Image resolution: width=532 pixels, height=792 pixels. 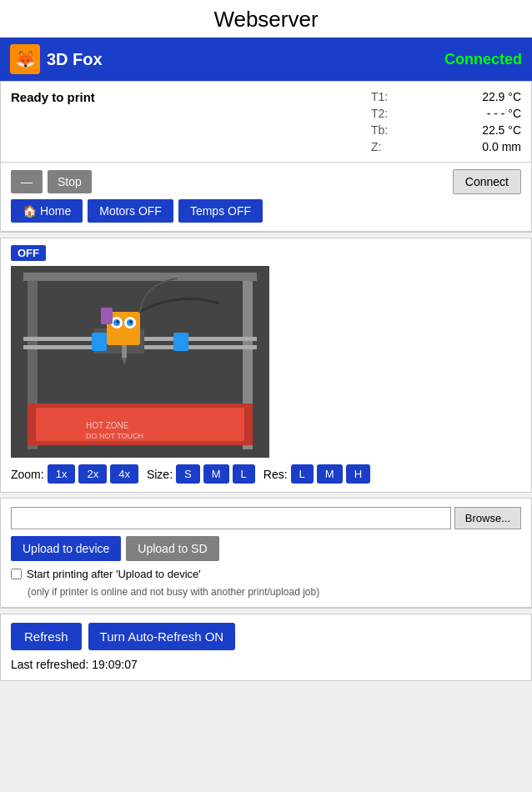 What do you see at coordinates (28, 253) in the screenshot?
I see `camera-off-badge: OFF` at bounding box center [28, 253].